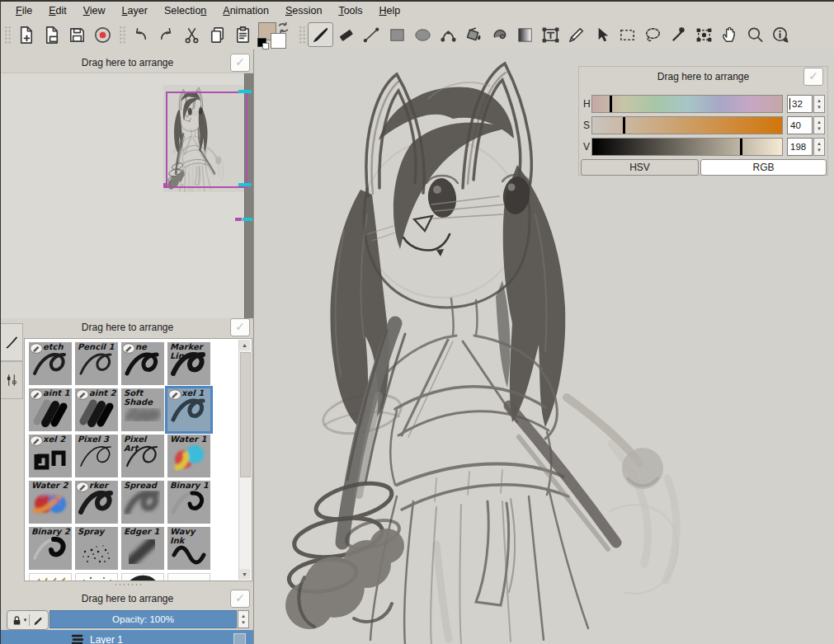 The image size is (834, 644). Describe the element at coordinates (422, 35) in the screenshot. I see `ellipse-button` at that location.